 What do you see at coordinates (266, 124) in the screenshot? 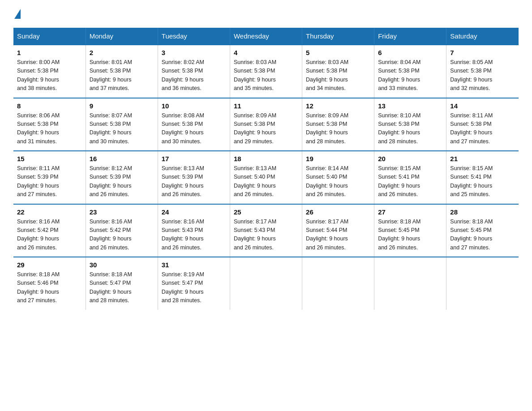
I see `calendar-cell: 11 Sunrise: 8:09 AMSunset: 5:38 PMDaylig…` at bounding box center [266, 124].